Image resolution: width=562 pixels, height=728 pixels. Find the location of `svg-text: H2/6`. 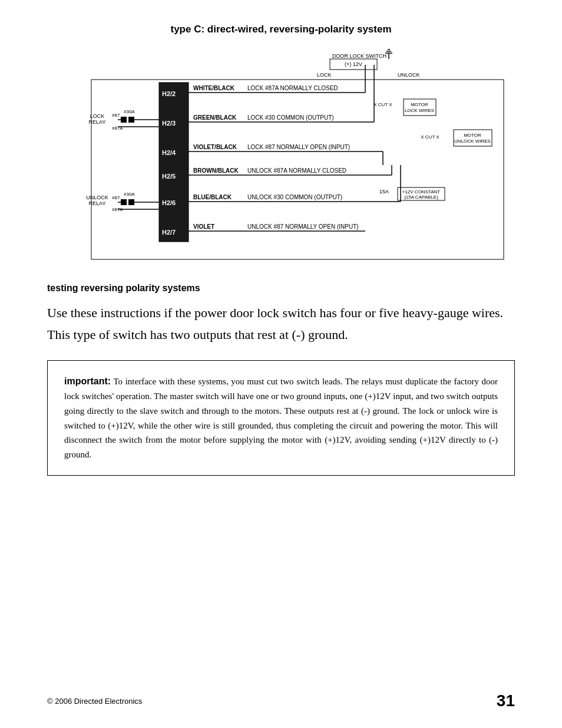

svg-text: H2/6 is located at coordinates (168, 203).